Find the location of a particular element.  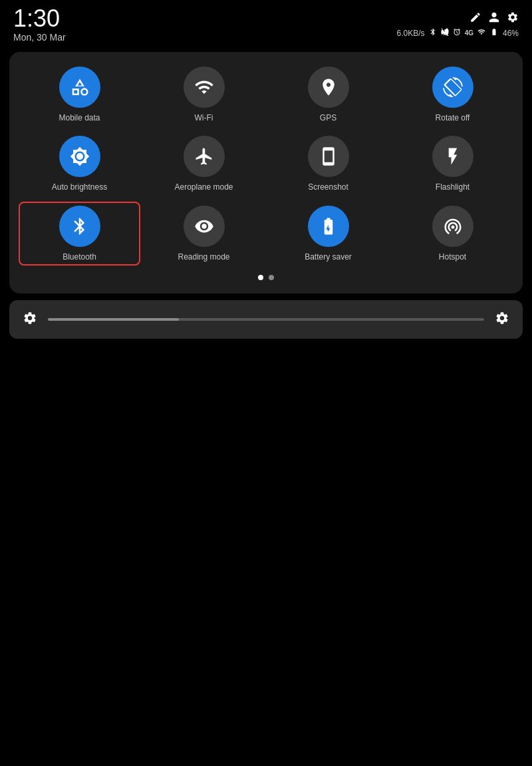

status-bar-right: 6.0KB/s 4G 46% is located at coordinates (458, 25).